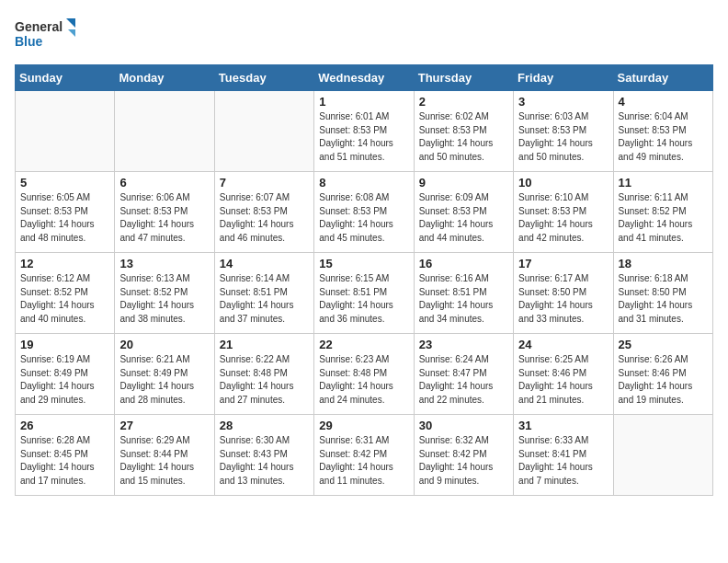  I want to click on calendar-cell: 17Sunrise: 6:17 AM Sunset: 8:50 PM Dayli…, so click(563, 293).